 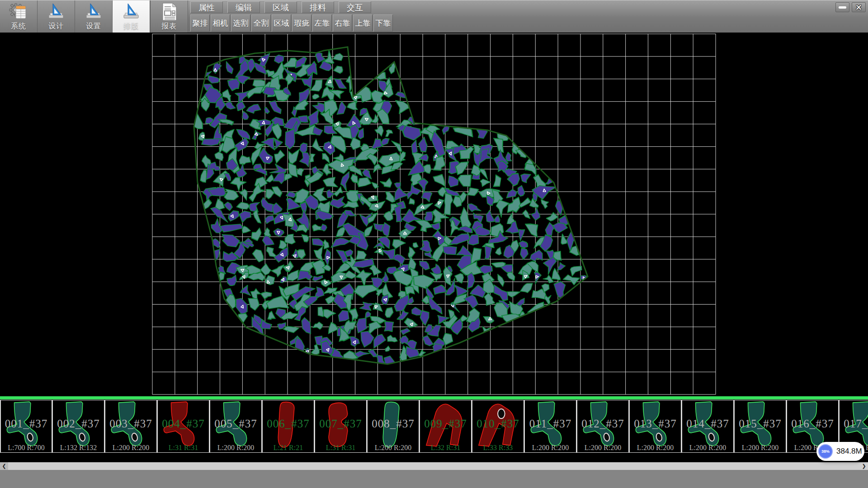 I want to click on part-thumbnail-15: 015_#37L:200 R:200, so click(x=760, y=427).